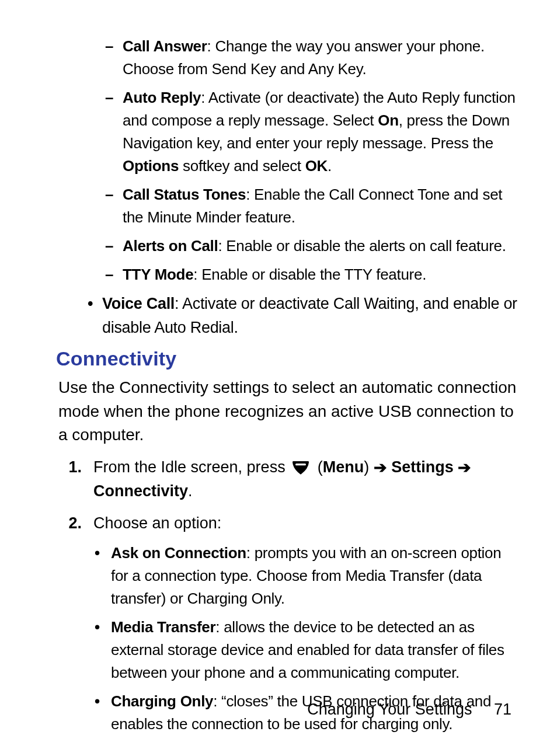 The height and width of the screenshot is (756, 557). What do you see at coordinates (184, 194) in the screenshot?
I see `item-label: Call Status Tones` at bounding box center [184, 194].